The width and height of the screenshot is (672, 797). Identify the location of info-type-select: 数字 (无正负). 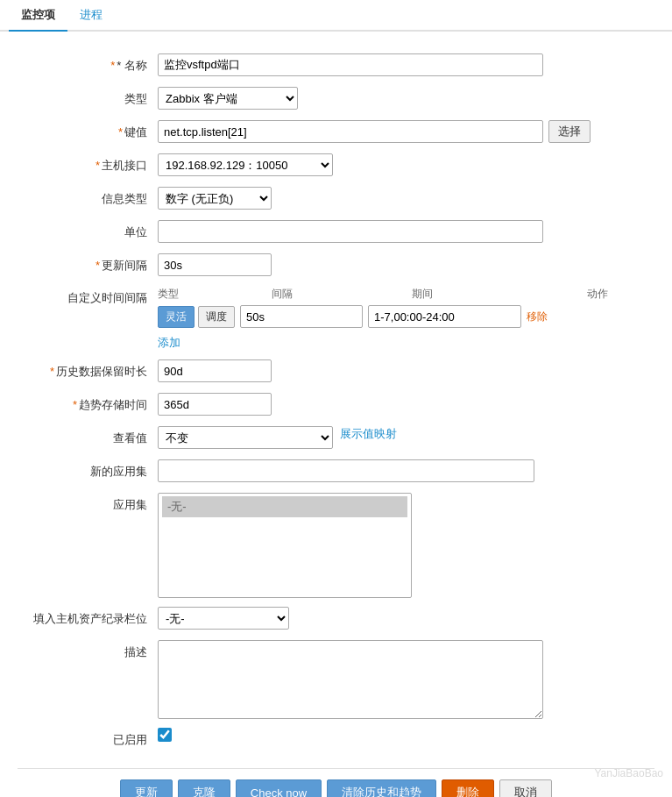
(215, 198).